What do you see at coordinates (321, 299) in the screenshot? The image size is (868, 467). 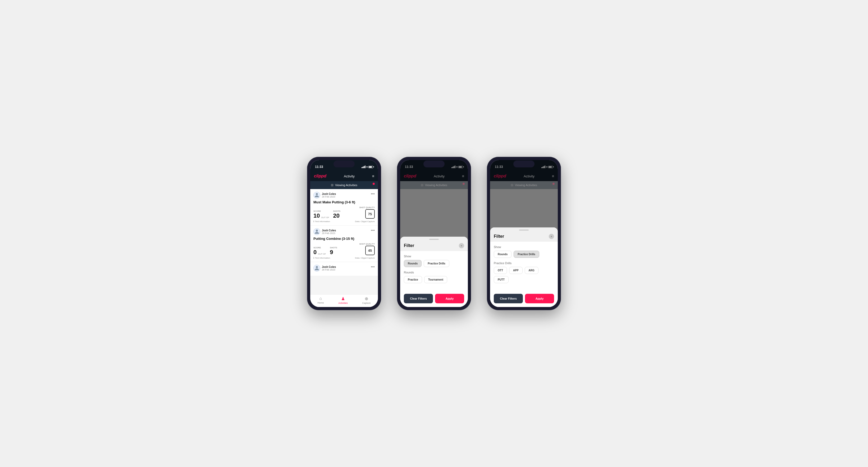 I see `home-icon: ⌂` at bounding box center [321, 299].